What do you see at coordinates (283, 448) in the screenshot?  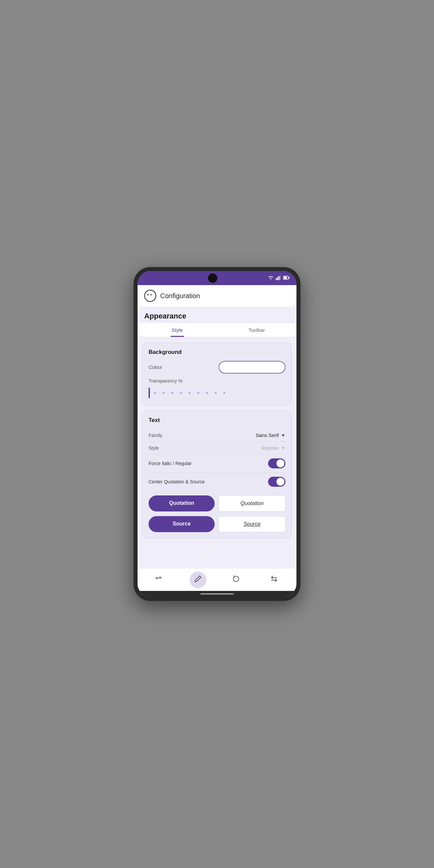 I see `style-dropdown-arrow: ▼` at bounding box center [283, 448].